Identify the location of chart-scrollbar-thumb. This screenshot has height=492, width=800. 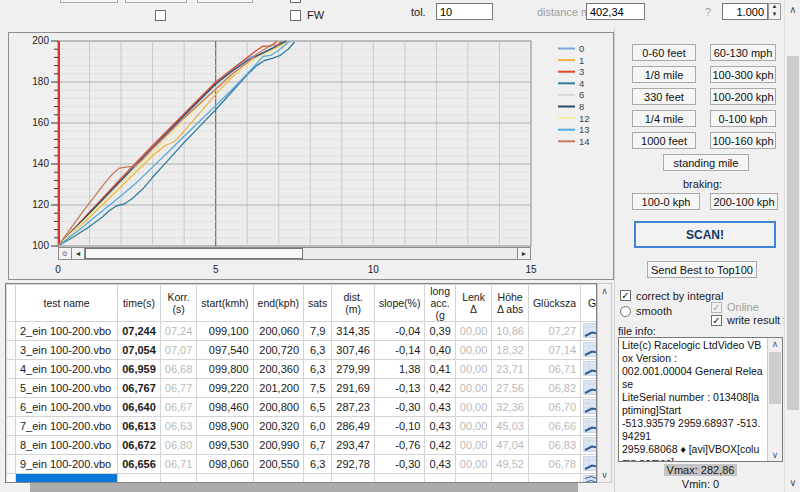
(194, 254).